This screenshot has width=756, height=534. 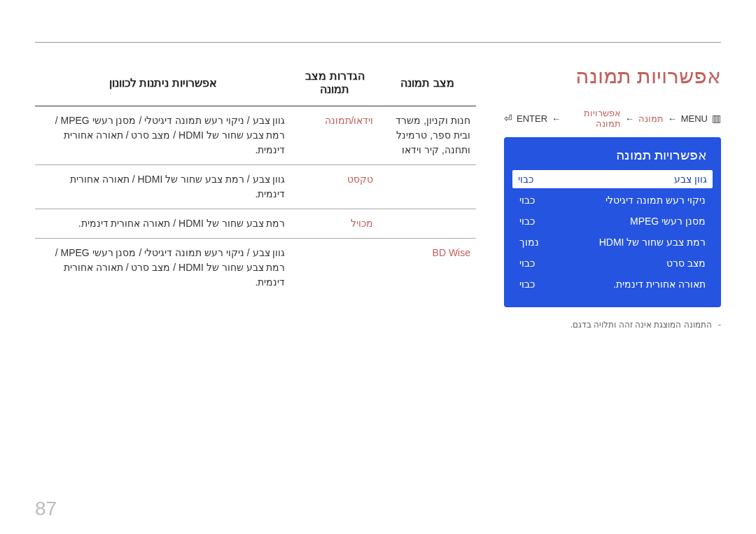 I want to click on menu-item-mpeg: מסנן רעשי MPEG כבוי, so click(x=612, y=221).